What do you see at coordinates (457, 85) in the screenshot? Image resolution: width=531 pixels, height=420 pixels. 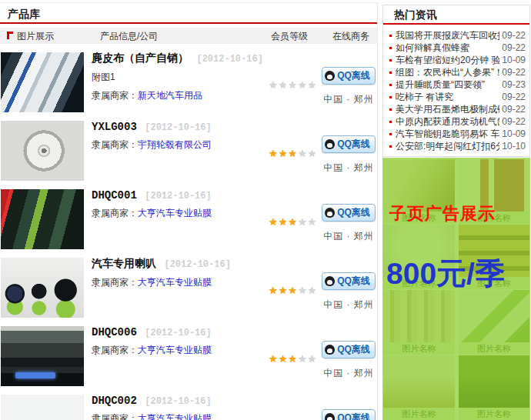 I see `news-item: 提升睡眠质量“四要领”09-23` at bounding box center [457, 85].